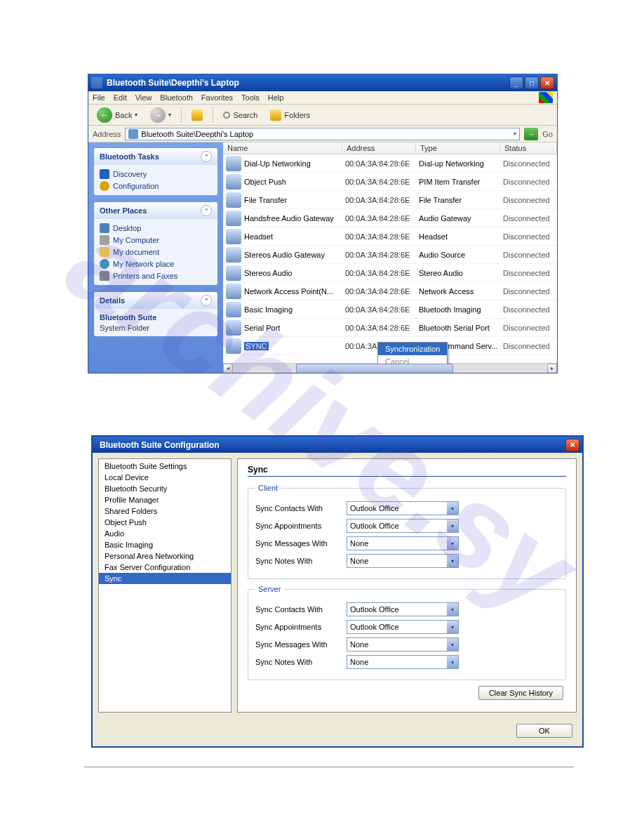 The height and width of the screenshot is (834, 644). What do you see at coordinates (276, 98) in the screenshot?
I see `menu-help: Help` at bounding box center [276, 98].